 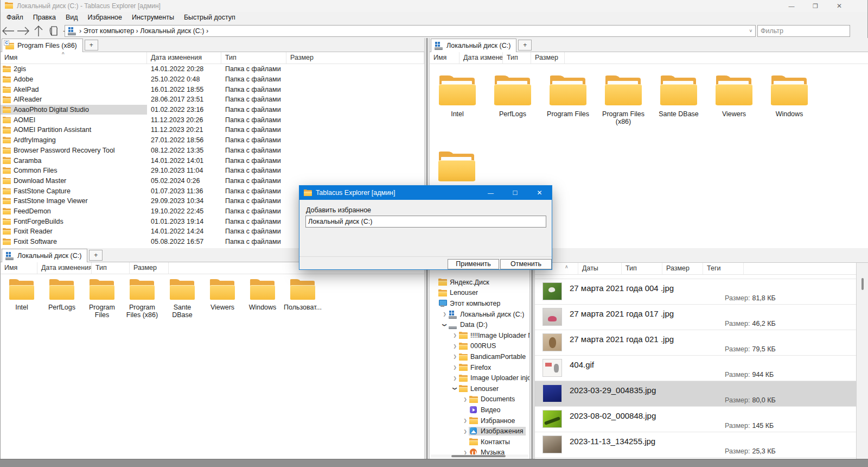 I want to click on folder-tile: Пользоват..., so click(x=303, y=296).